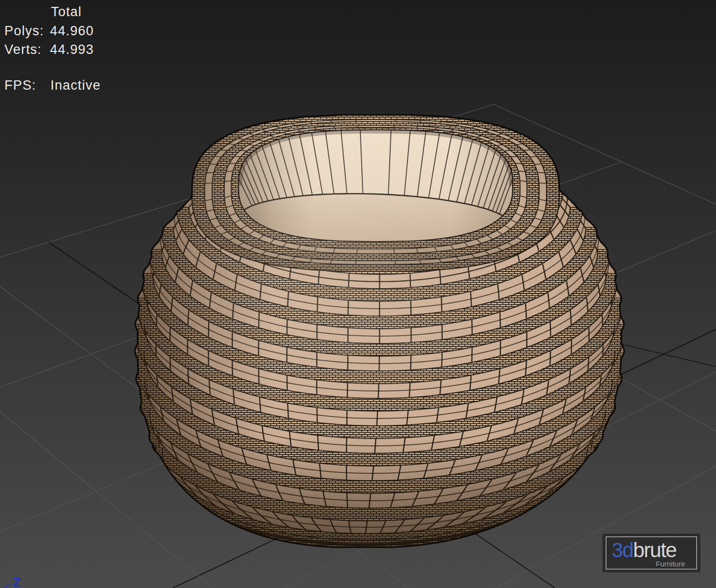 Image resolution: width=716 pixels, height=588 pixels. I want to click on svg-text: Total, so click(67, 12).